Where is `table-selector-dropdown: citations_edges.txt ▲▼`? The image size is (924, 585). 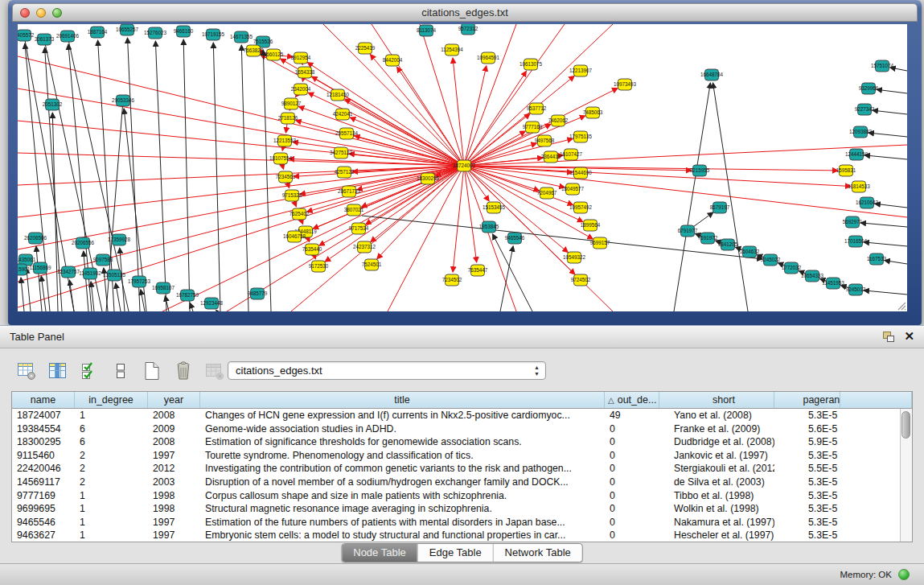
table-selector-dropdown: citations_edges.txt ▲▼ is located at coordinates (387, 370).